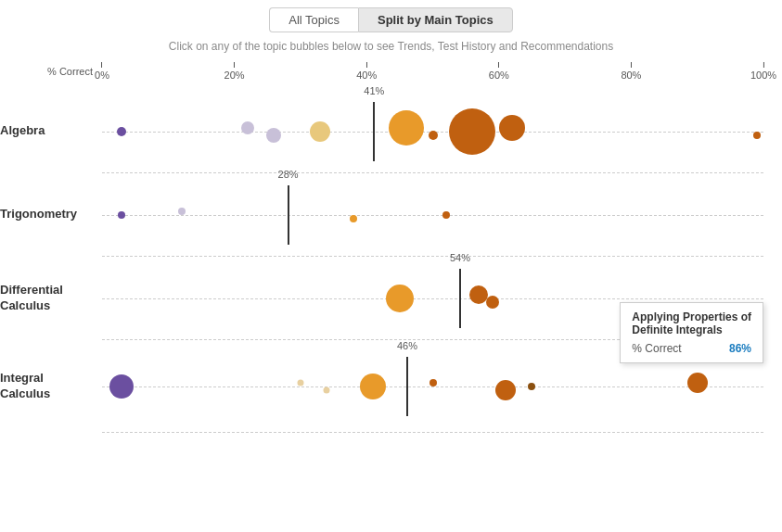 The image size is (782, 532). I want to click on tooltip-row: % Correct86%, so click(692, 348).